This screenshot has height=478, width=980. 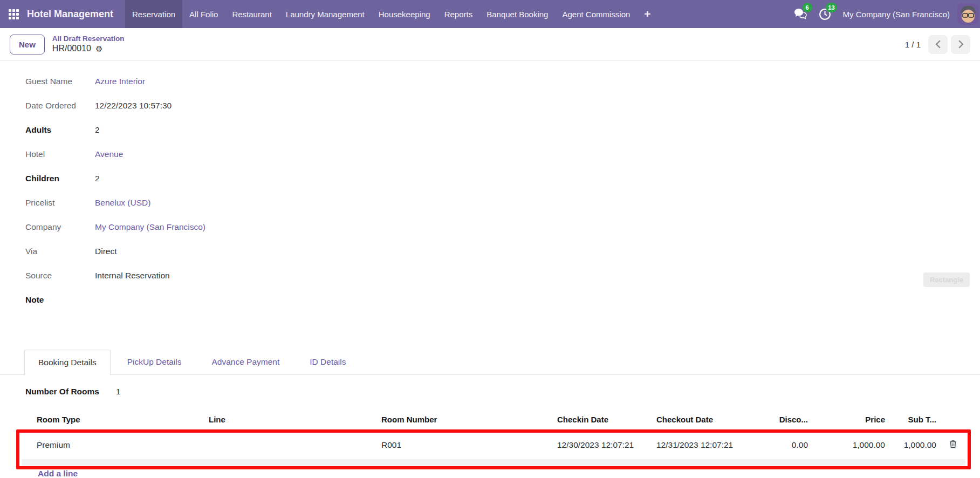 I want to click on top-navbar: Hotel Management Reservation All Folio R…, so click(x=490, y=14).